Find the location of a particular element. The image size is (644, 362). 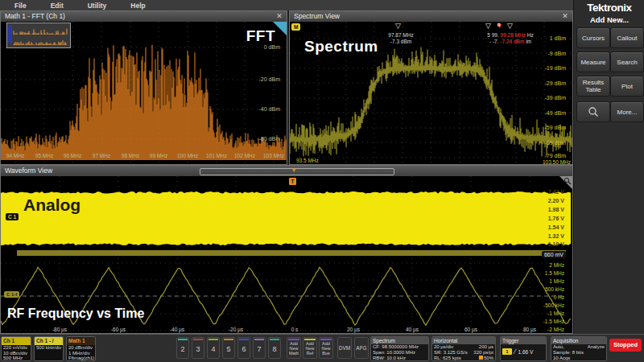

spectrum-settings-box: Spectrum CF: 98.5000000 MHz Span: 10.000… is located at coordinates (399, 349).